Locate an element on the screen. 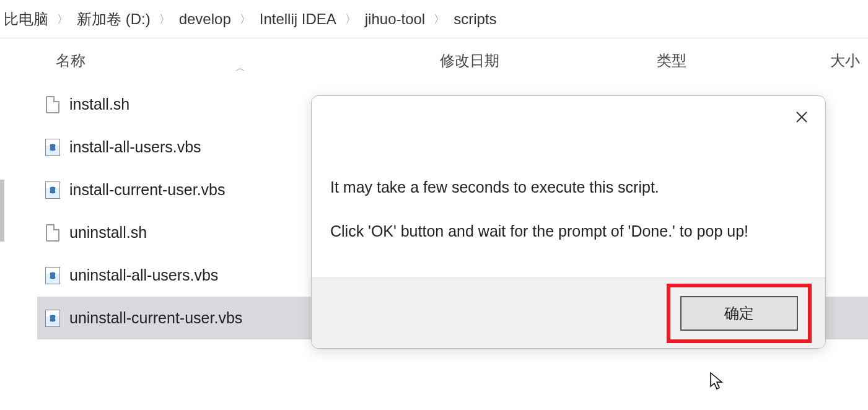  cursor-icon is located at coordinates (717, 383).